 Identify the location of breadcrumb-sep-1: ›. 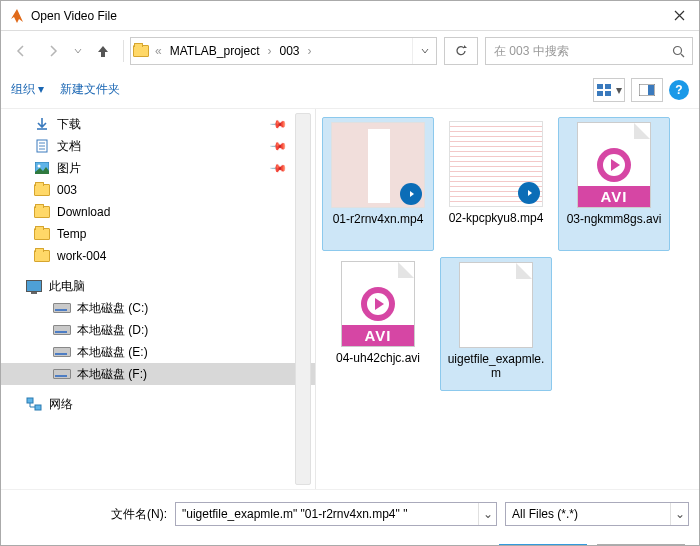
(270, 51).